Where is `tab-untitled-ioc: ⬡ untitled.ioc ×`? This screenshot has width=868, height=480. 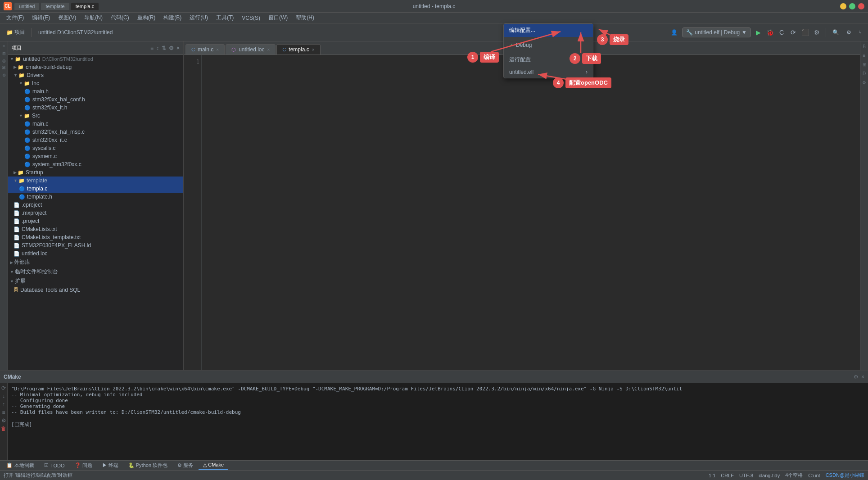
tab-untitled-ioc: ⬡ untitled.ioc × is located at coordinates (250, 50).